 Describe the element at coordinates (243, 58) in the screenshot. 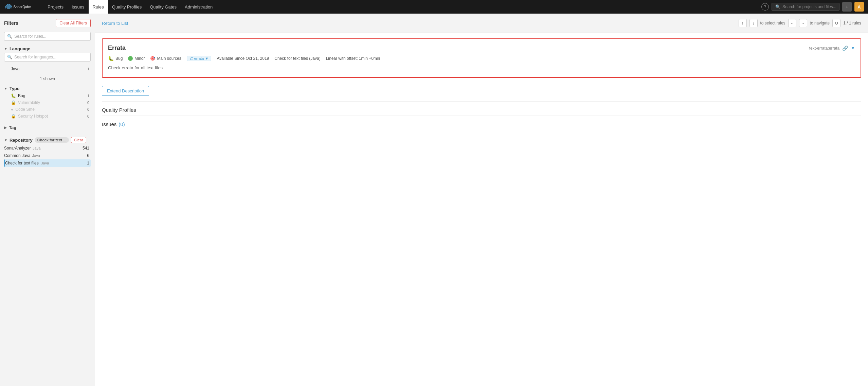

I see `rule-available-since: Available Since Oct 21, 2019` at that location.